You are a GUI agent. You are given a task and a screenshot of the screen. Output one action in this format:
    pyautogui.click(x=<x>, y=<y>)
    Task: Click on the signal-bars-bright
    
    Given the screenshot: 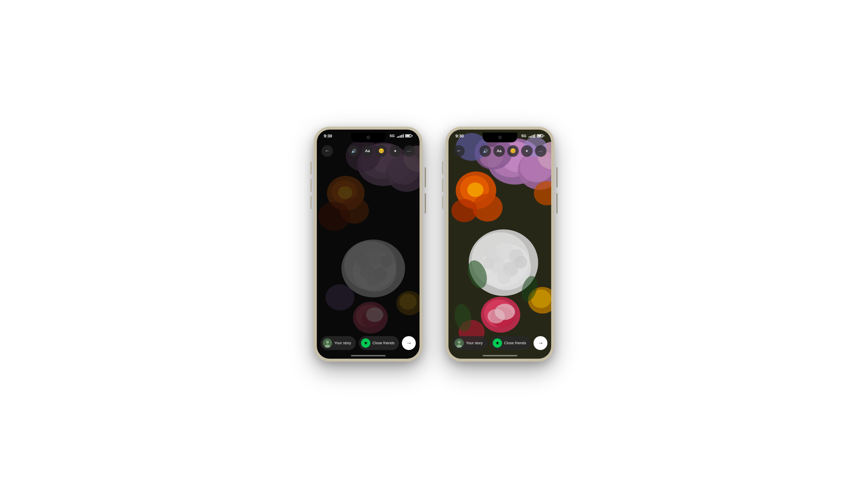 What is the action you would take?
    pyautogui.click(x=532, y=136)
    